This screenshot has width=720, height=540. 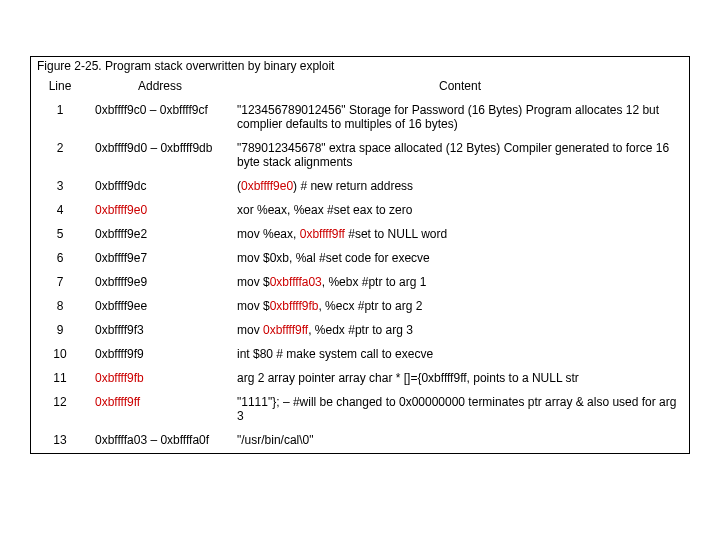 What do you see at coordinates (324, 210) in the screenshot?
I see `content-fragment: xor %eax, %eax #set eax to zero` at bounding box center [324, 210].